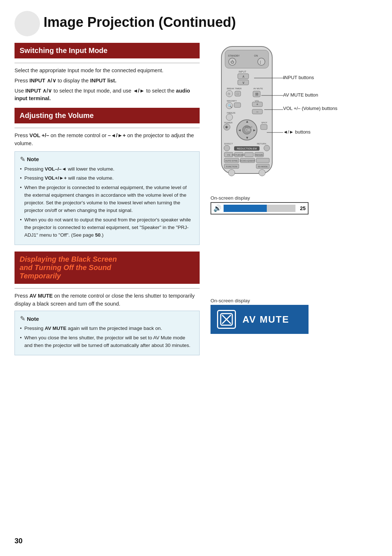 The width and height of the screenshot is (392, 556). What do you see at coordinates (245, 208) in the screenshot?
I see `volume-bar-fill` at bounding box center [245, 208].